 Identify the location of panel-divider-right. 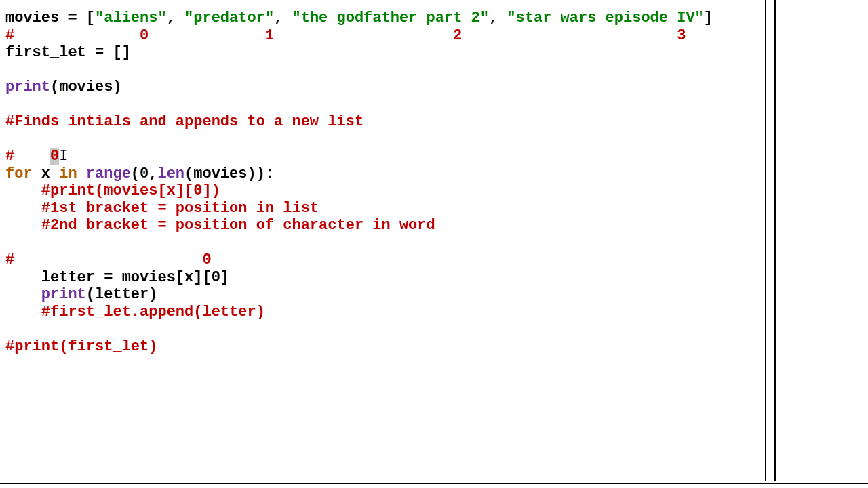
(775, 241).